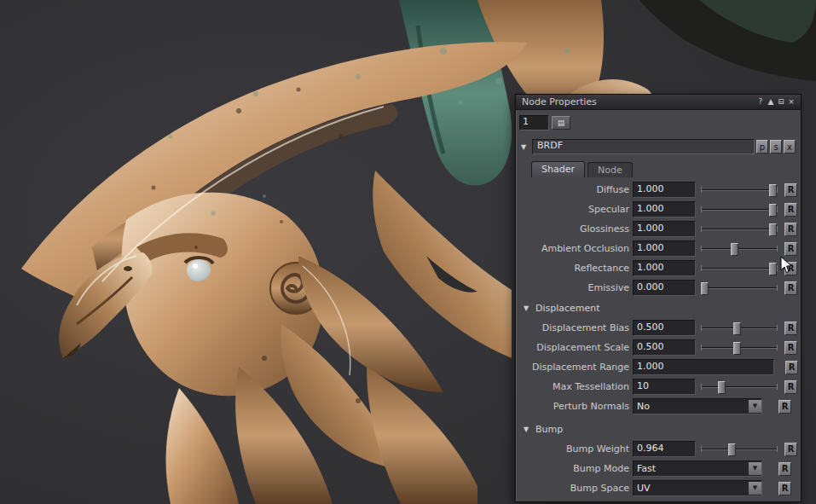 The image size is (816, 504). I want to click on tab-bar: Shader Node, so click(666, 169).